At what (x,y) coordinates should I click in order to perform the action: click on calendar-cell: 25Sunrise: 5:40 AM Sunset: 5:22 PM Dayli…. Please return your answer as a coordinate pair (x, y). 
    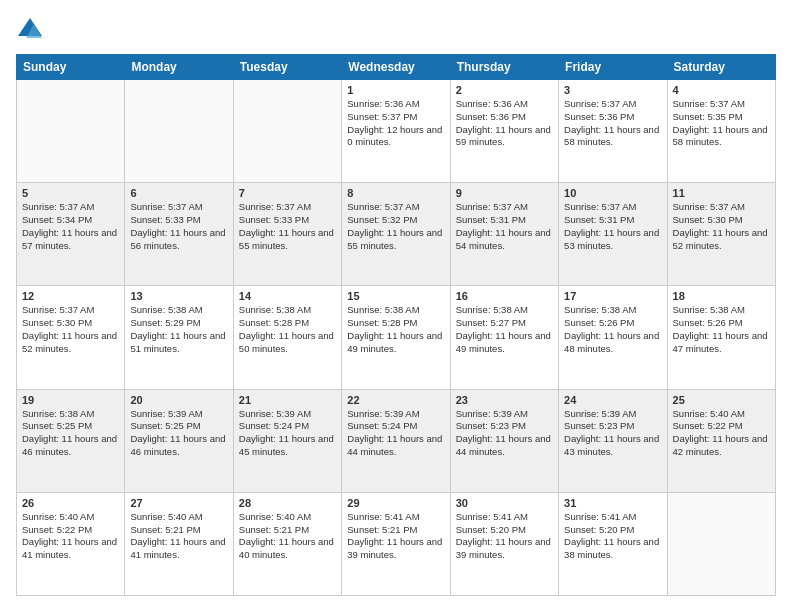
    Looking at the image, I should click on (721, 440).